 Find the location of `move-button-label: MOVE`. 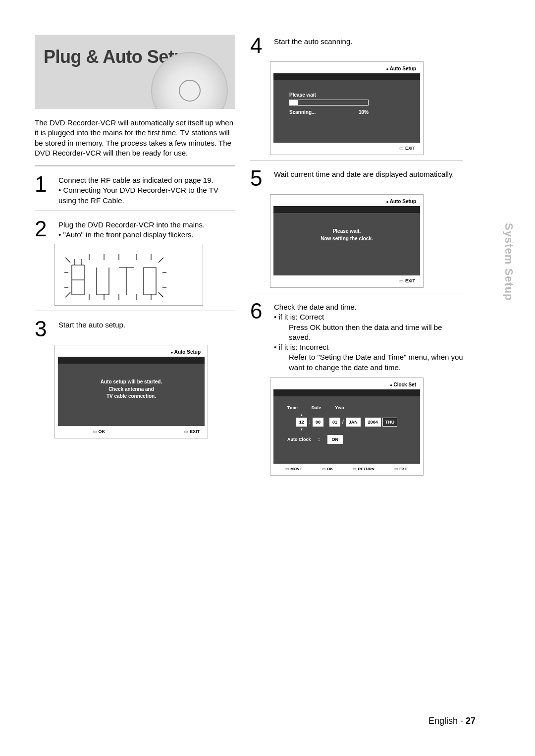

move-button-label: MOVE is located at coordinates (294, 469).